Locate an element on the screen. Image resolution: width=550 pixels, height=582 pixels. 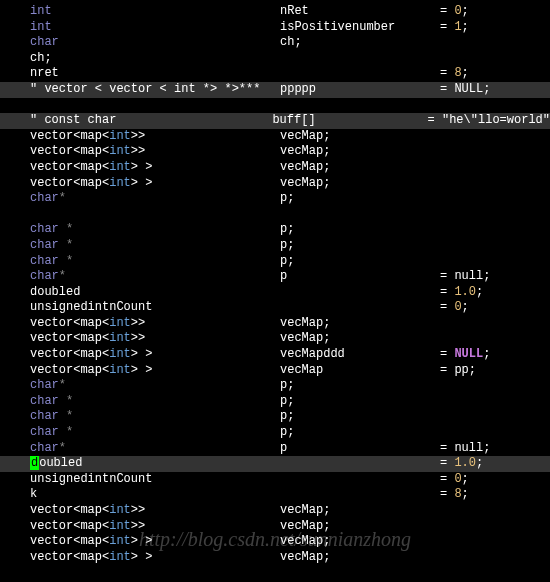
code-line is located at coordinates (275, 215).